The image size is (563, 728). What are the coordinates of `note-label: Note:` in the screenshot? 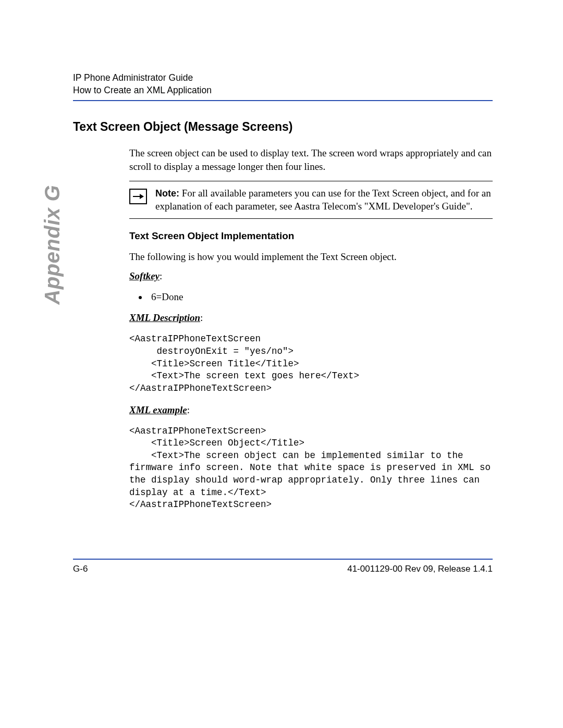 It's located at (167, 193).